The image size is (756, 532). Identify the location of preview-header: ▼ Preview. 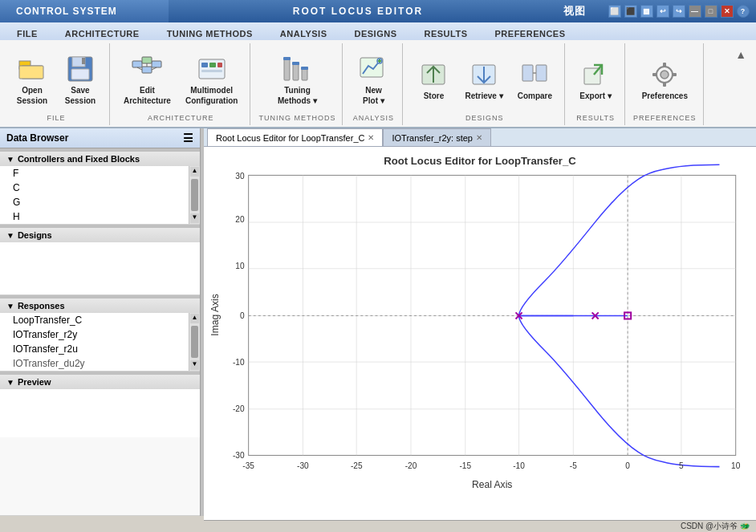
(100, 382).